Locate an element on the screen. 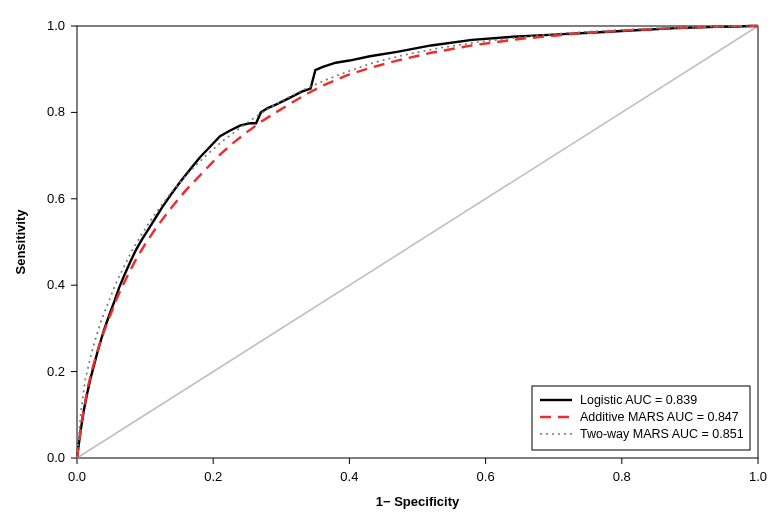  y-tick-label: 0.4 is located at coordinates (56, 284).